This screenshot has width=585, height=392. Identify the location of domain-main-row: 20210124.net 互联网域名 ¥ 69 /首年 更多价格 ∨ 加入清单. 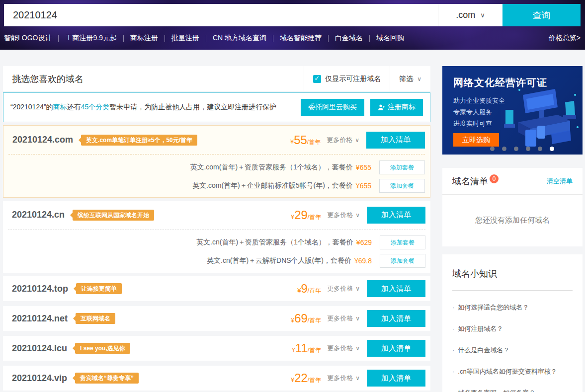
(217, 318).